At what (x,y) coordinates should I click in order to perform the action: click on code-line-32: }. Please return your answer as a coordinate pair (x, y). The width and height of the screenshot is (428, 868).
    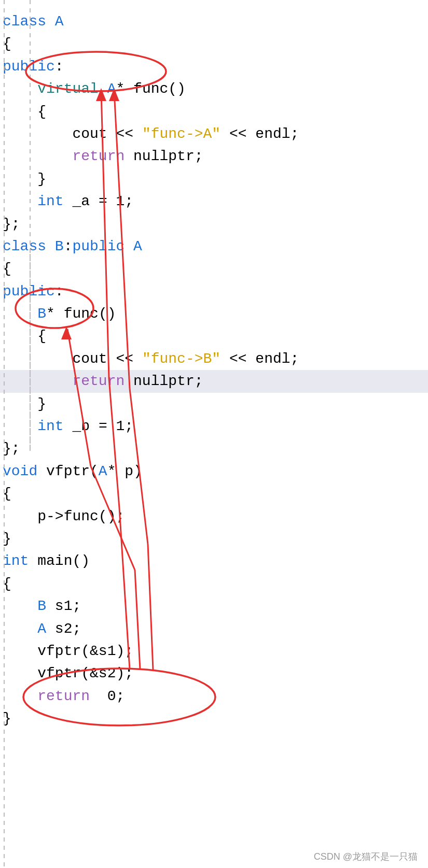
    Looking at the image, I should click on (214, 718).